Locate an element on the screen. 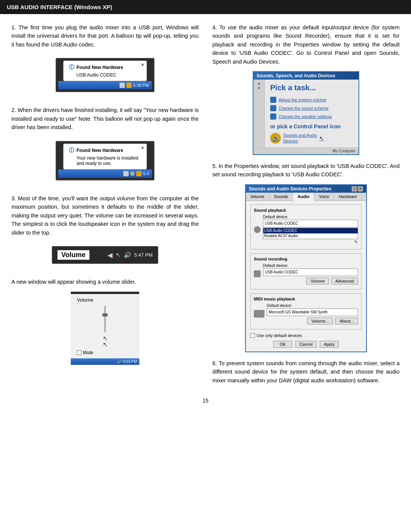 The height and width of the screenshot is (532, 411). midi-playback-label: MIDI music playback is located at coordinates (306, 299).